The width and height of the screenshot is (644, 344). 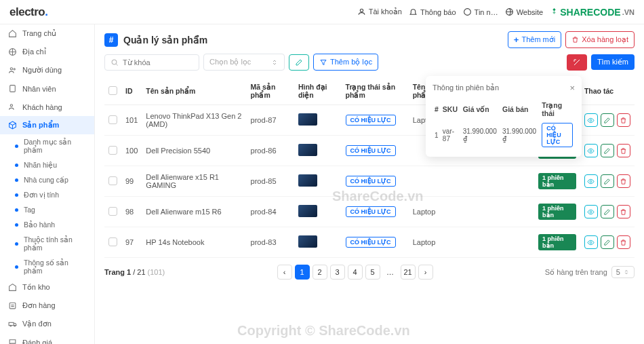 What do you see at coordinates (338, 272) in the screenshot?
I see `pager-page: 3` at bounding box center [338, 272].